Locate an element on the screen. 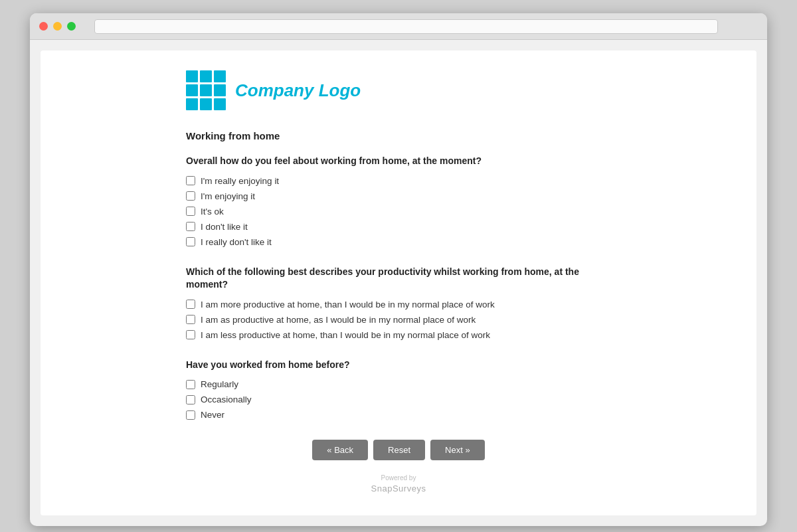 The height and width of the screenshot is (532, 797). option-item-2-2: I am as productive at home, as I would b… is located at coordinates (398, 320).